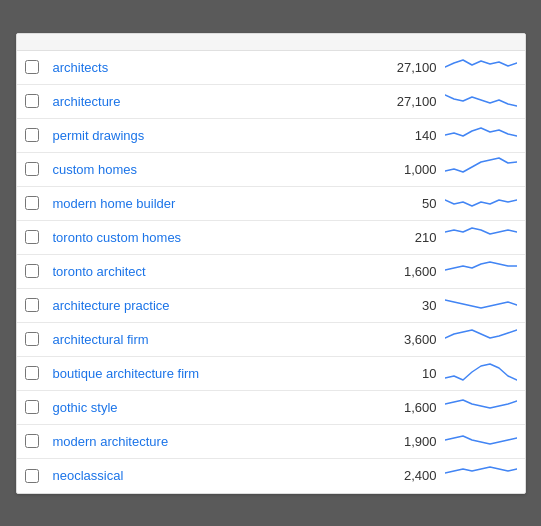 The width and height of the screenshot is (541, 526). I want to click on keyword-text: architecture, so click(215, 102).